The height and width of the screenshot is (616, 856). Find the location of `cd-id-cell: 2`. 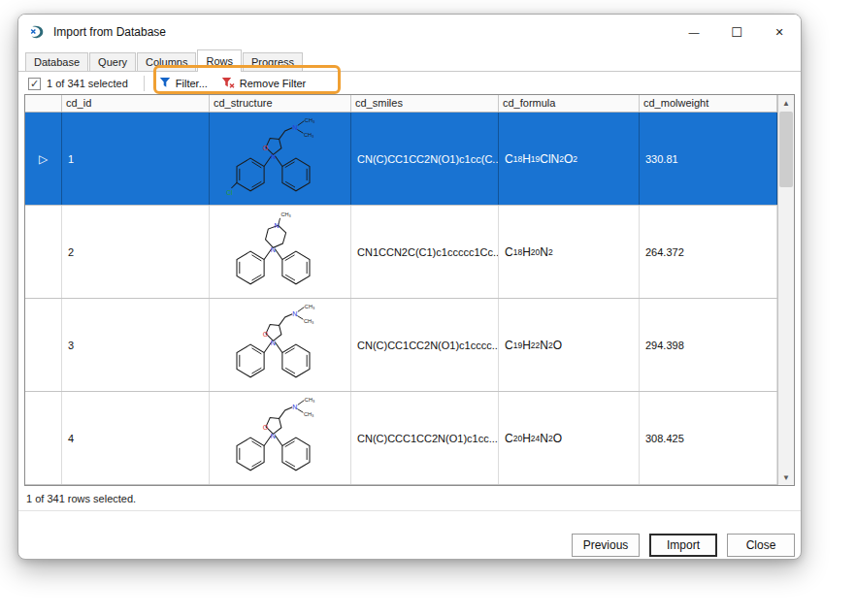

cd-id-cell: 2 is located at coordinates (136, 252).